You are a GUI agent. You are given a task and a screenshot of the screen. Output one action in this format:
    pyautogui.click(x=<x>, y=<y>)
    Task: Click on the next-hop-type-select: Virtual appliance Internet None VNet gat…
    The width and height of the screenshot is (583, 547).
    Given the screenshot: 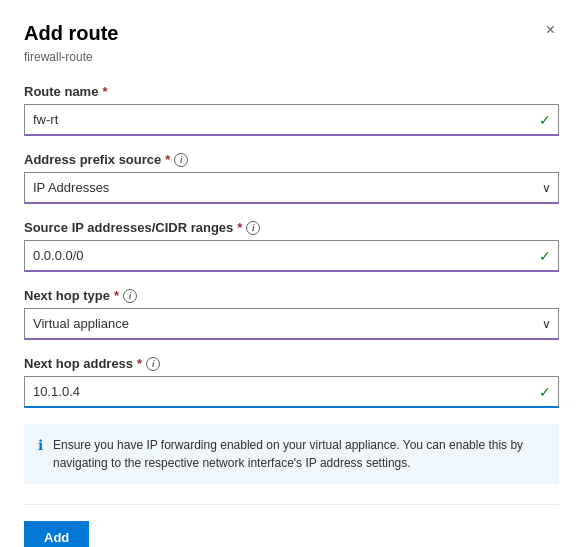 What is the action you would take?
    pyautogui.click(x=292, y=324)
    